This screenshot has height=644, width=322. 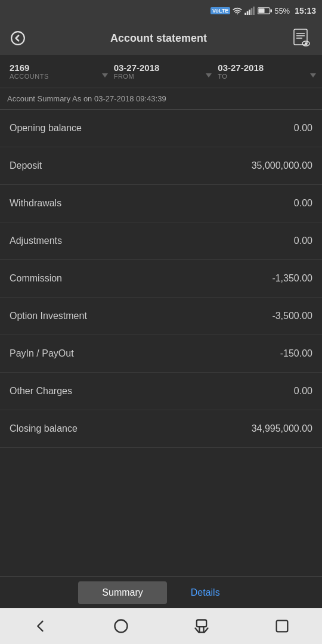 What do you see at coordinates (105, 75) in the screenshot?
I see `accounts-arrow` at bounding box center [105, 75].